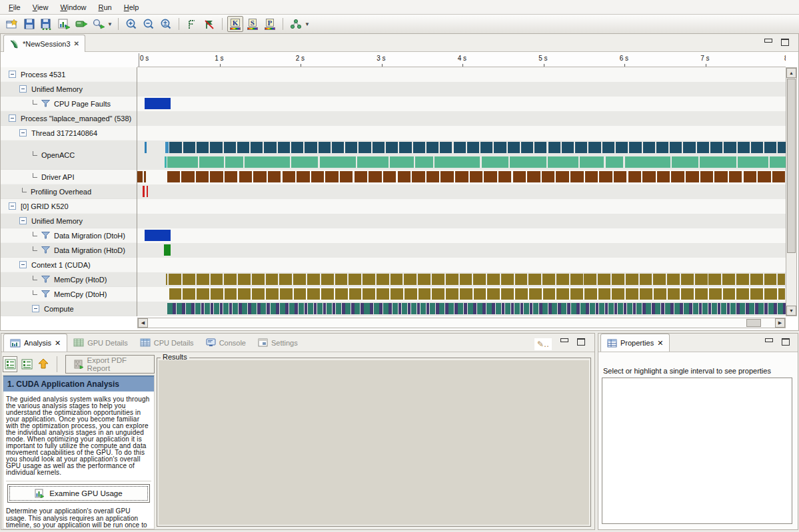  I want to click on menu-view: View, so click(41, 7).